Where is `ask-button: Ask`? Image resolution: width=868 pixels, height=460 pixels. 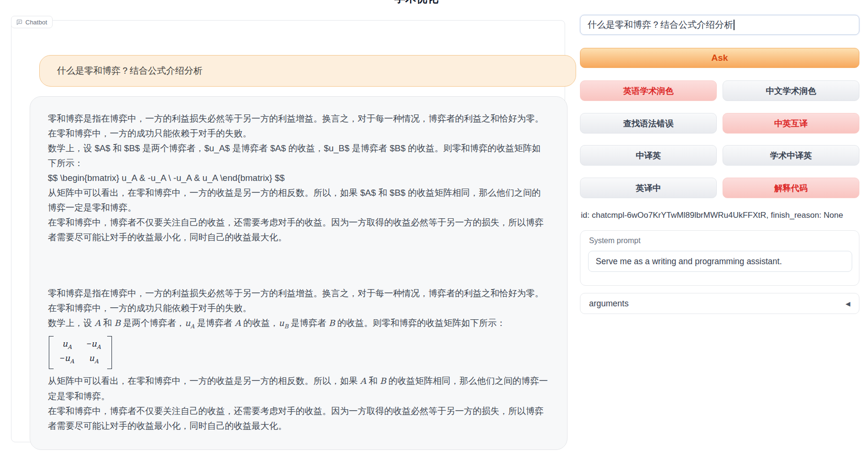 ask-button: Ask is located at coordinates (720, 58).